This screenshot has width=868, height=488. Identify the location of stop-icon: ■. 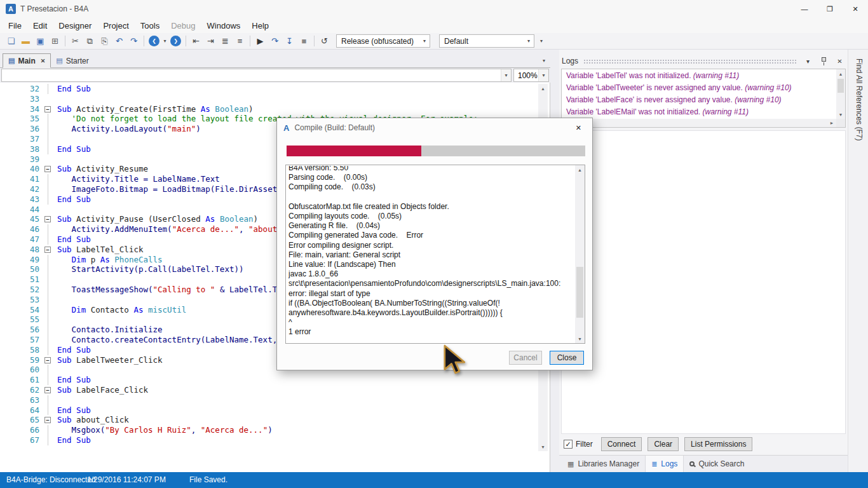
(304, 41).